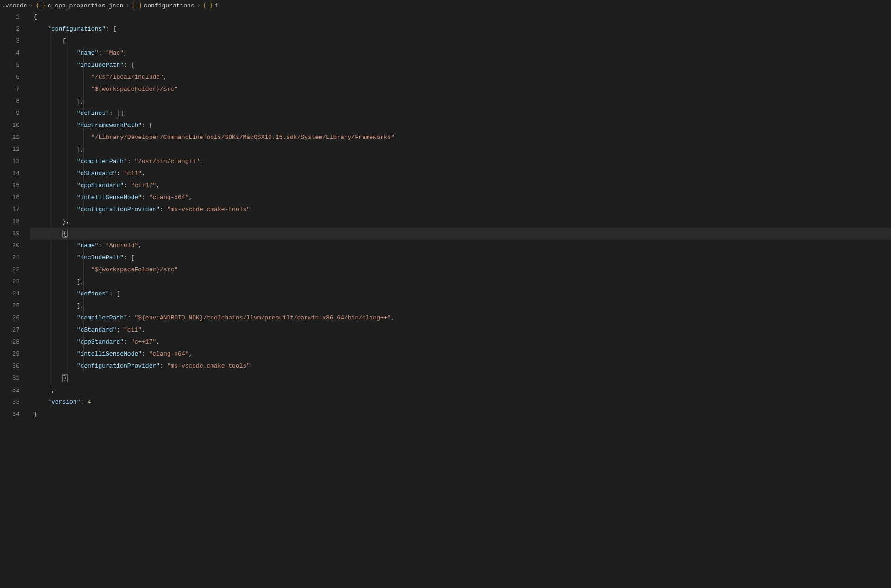  Describe the element at coordinates (15, 6) in the screenshot. I see `breadcrumb-item-folder: .vscode` at that location.